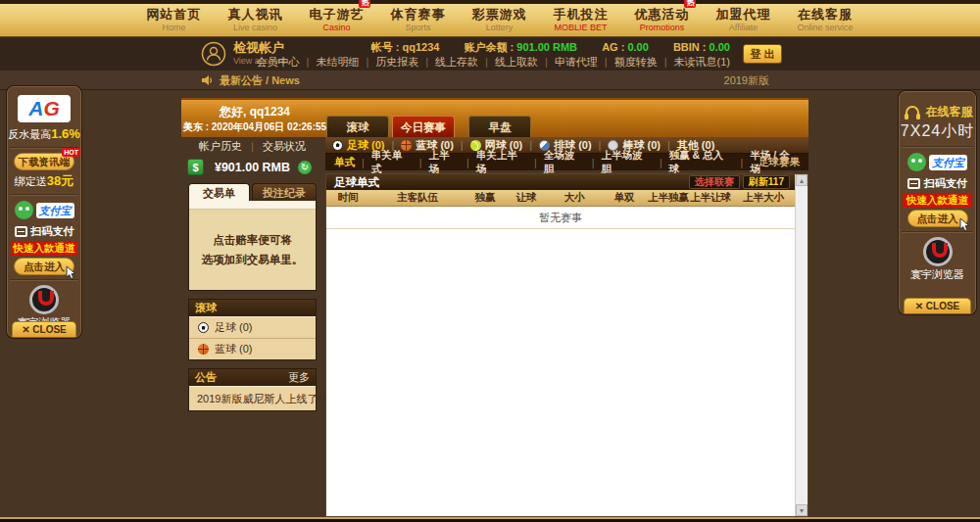 The width and height of the screenshot is (980, 522). What do you see at coordinates (564, 163) in the screenshot?
I see `bet-type-correct-score: 全场波胆` at bounding box center [564, 163].